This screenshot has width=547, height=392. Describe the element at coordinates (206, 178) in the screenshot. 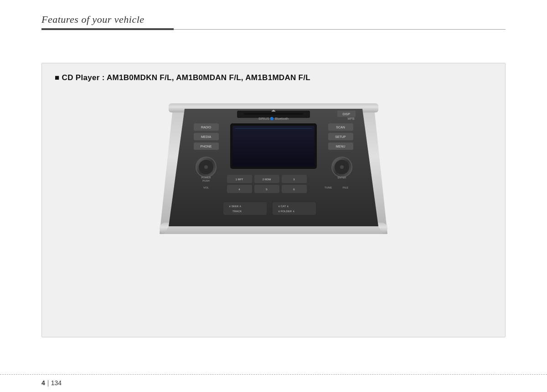

I see `svg-text: POWER` at that location.